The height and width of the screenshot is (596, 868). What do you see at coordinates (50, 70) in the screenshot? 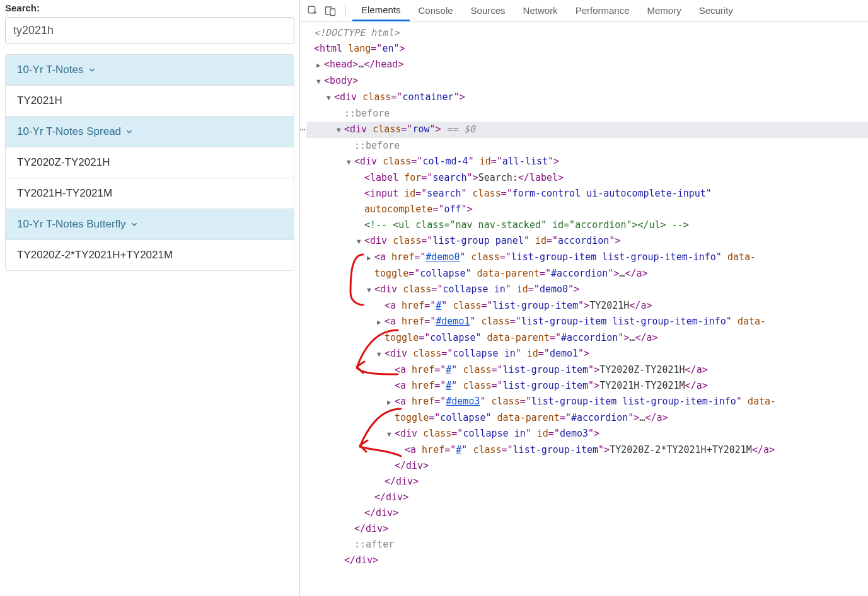
I see `group-header-label: 10-Yr T-Notes` at bounding box center [50, 70].